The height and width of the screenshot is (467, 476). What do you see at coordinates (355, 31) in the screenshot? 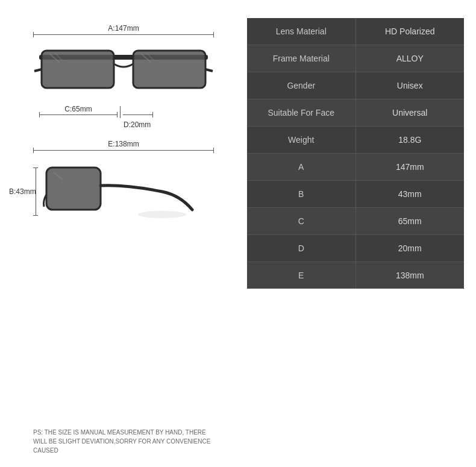
I see `spec-row: Lens MaterialHD Polarized` at bounding box center [355, 31].